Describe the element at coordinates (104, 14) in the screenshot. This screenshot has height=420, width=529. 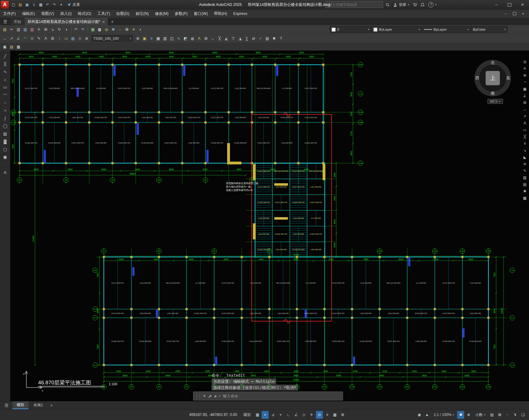
I see `menu-item-5: 工具(T)` at that location.